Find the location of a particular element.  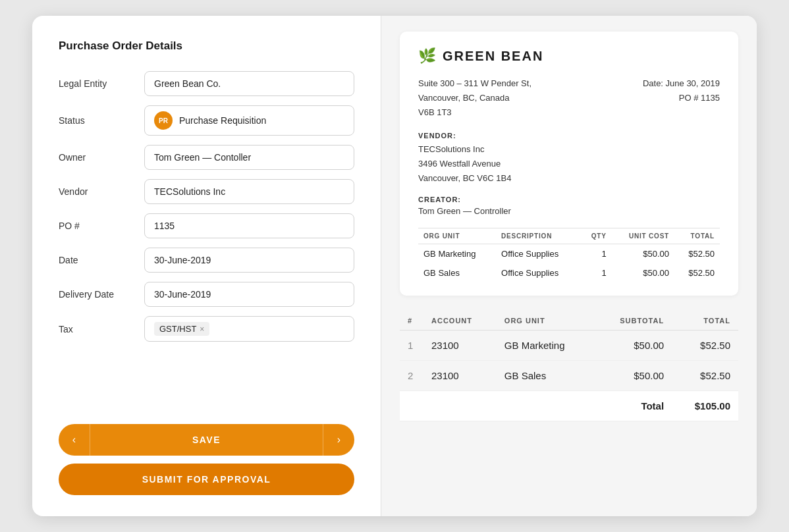

invoice-col-total: TOTAL is located at coordinates (697, 236).